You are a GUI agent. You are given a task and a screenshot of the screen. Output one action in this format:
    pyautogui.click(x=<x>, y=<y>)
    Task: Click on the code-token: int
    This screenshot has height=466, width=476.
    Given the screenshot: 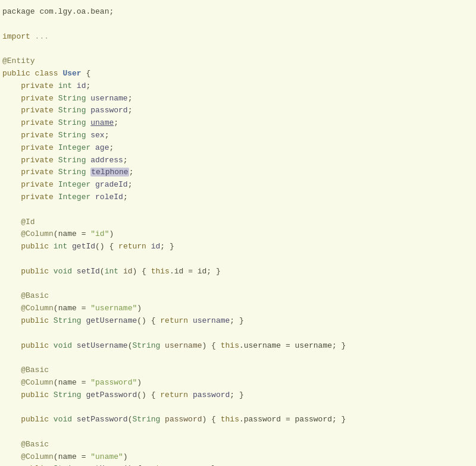 What is the action you would take?
    pyautogui.click(x=68, y=86)
    